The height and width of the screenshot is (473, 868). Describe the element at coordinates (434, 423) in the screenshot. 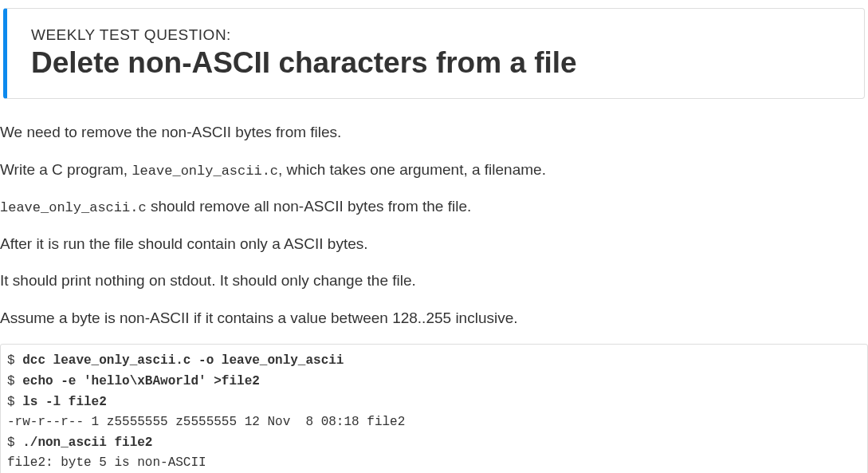

I see `terminal-line: -rw-r--r-- 1 z5555555 z5555555 12 Nov 8 …` at that location.